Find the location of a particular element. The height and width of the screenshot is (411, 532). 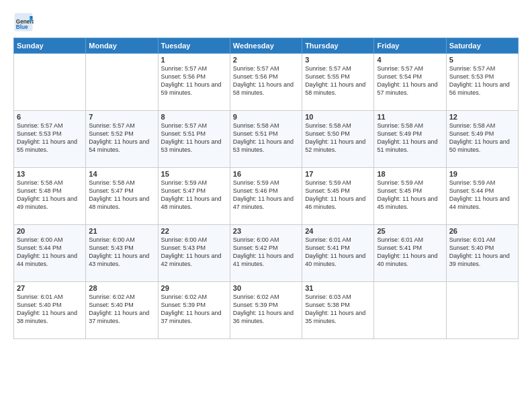

cell-info: Sunrise: 6:01 AM Sunset: 5:40 PM Dayligh… is located at coordinates (50, 309).